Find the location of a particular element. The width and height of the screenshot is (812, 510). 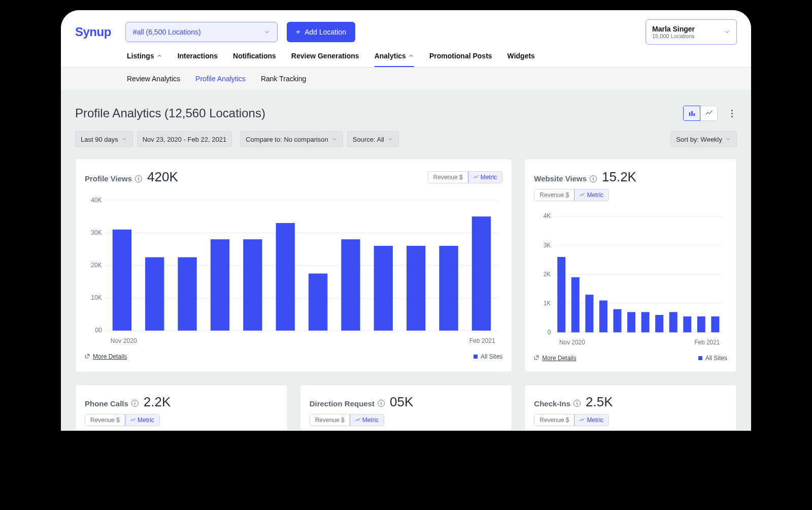

bar-chart-icon is located at coordinates (692, 113).